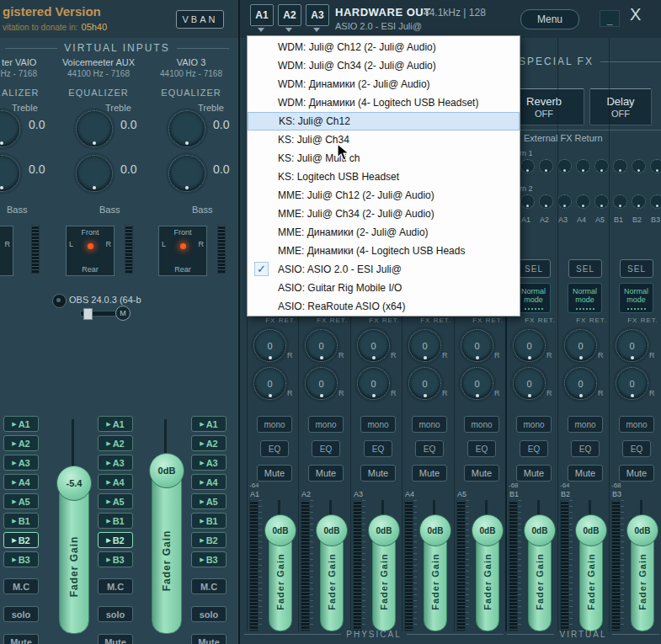 The width and height of the screenshot is (661, 644). Describe the element at coordinates (384, 306) in the screenshot. I see `menu-item: ASIO: ReaRoute ASIO (x64)` at that location.